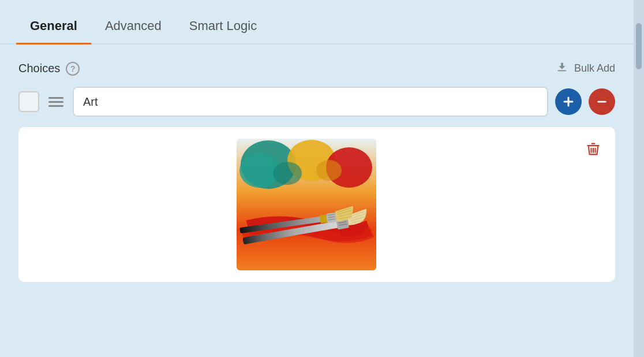 The width and height of the screenshot is (644, 357). I want to click on art-image, so click(306, 204).